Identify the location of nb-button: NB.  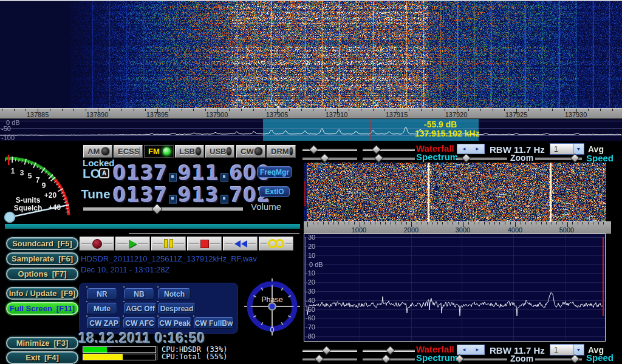
(139, 294).